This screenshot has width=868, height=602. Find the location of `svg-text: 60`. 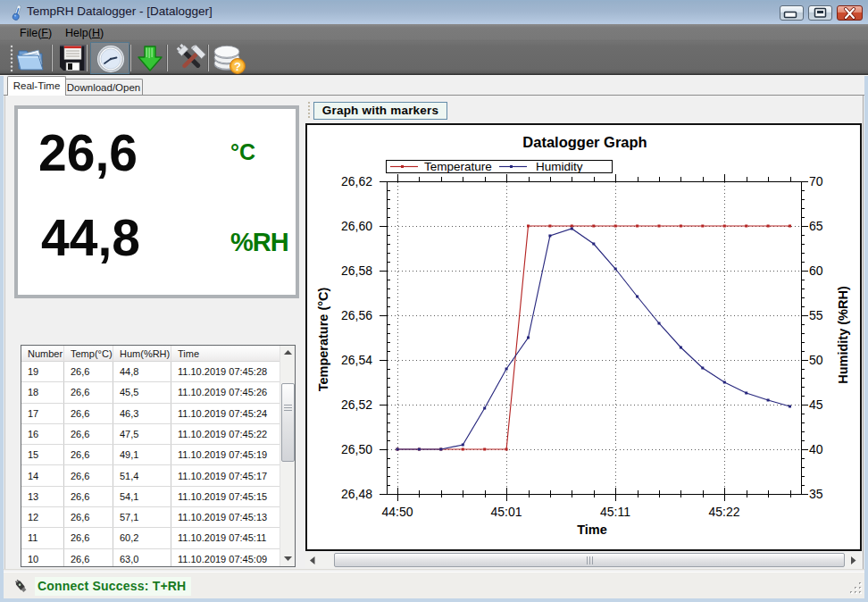

svg-text: 60 is located at coordinates (816, 271).